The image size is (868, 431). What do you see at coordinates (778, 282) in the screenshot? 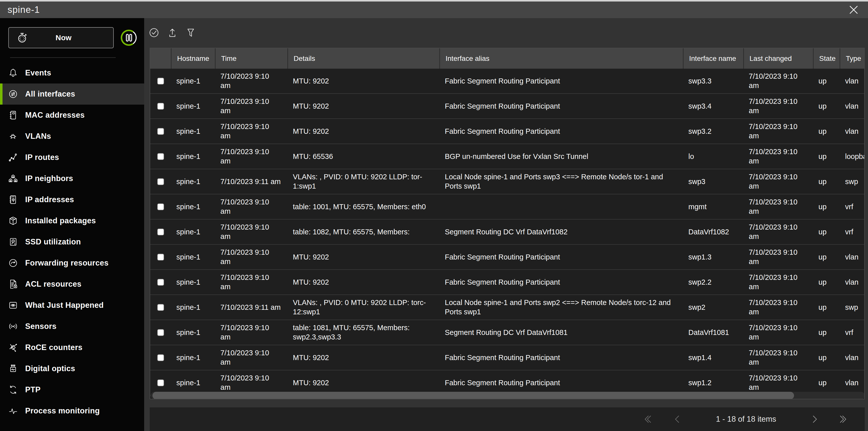
I see `cell-last-changed: 7/10/2023 9:10 am` at bounding box center [778, 282].